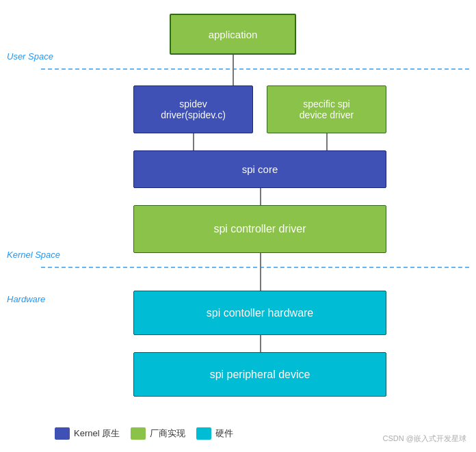 The width and height of the screenshot is (476, 452). I want to click on conn-app-spidev, so click(233, 70).